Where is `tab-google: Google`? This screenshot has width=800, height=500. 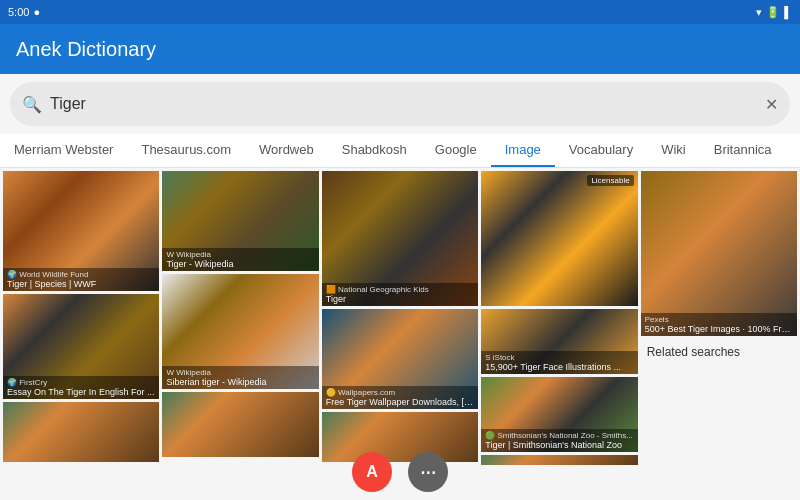
tab-google: Google is located at coordinates (456, 150).